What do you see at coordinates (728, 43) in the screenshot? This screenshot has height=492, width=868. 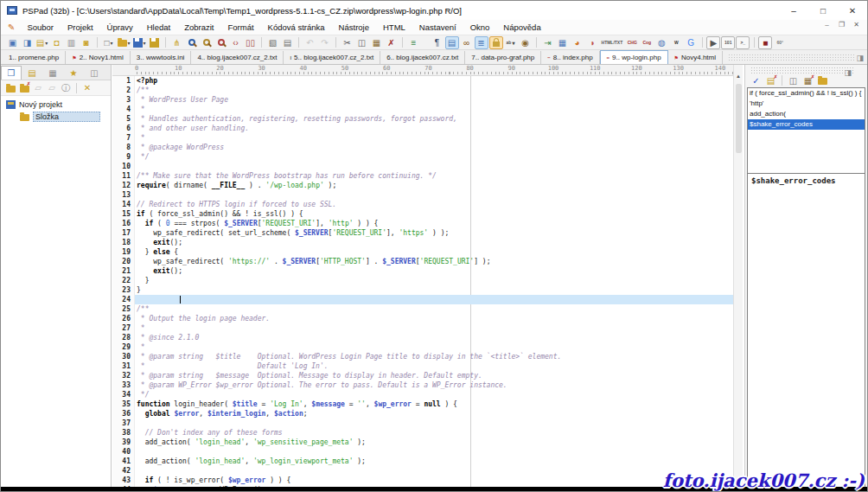 I see `numeric-converter-icon: 101` at bounding box center [728, 43].